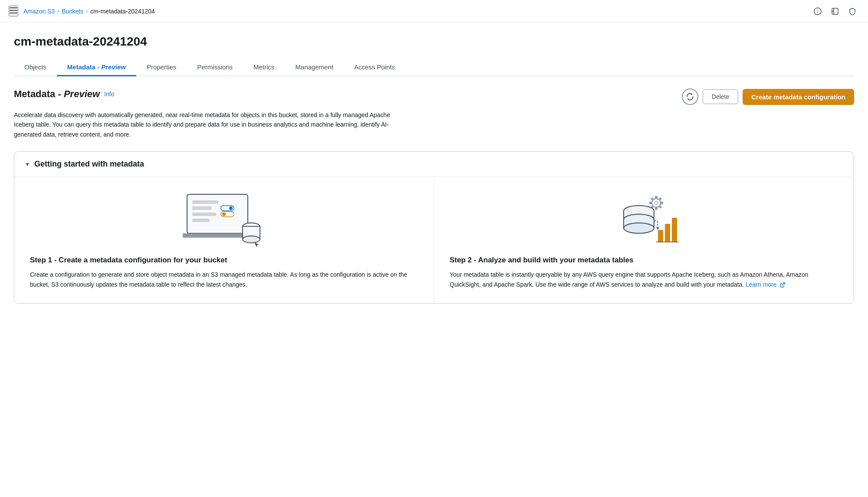 The width and height of the screenshot is (868, 497). I want to click on actions-group: Delete Create metadata configuration, so click(768, 97).